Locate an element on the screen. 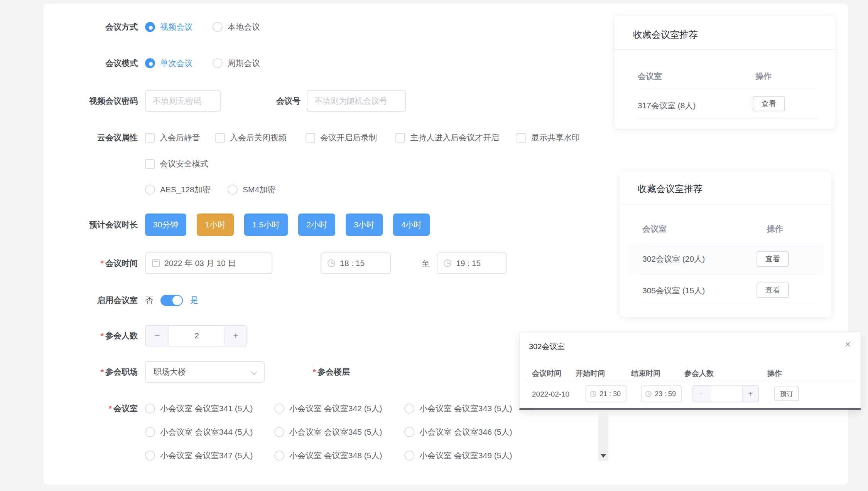 The height and width of the screenshot is (491, 868). meeting-time-label: *会议时间 is located at coordinates (91, 263).